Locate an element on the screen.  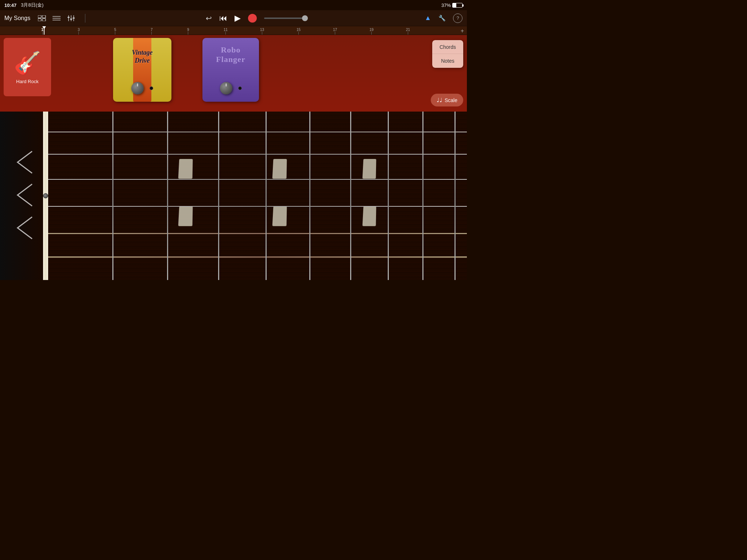
ruler-mark-11: 11 is located at coordinates (225, 31).